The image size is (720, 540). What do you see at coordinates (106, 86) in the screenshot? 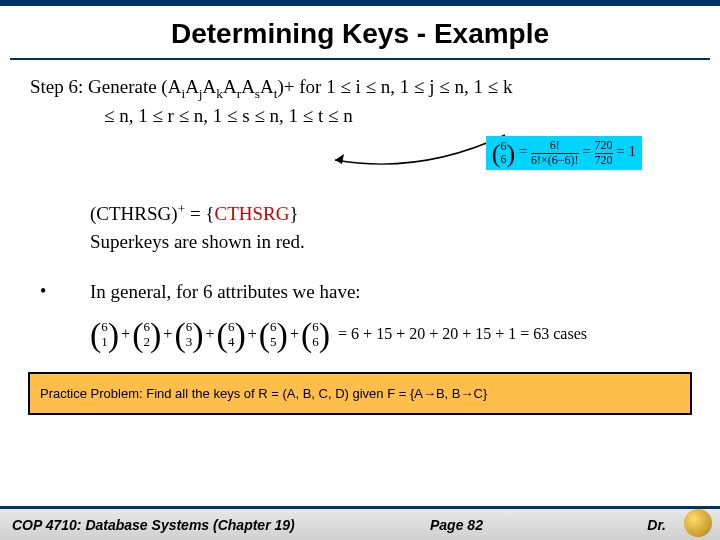
I see `step-label: Step 6: Generate (A` at bounding box center [106, 86].